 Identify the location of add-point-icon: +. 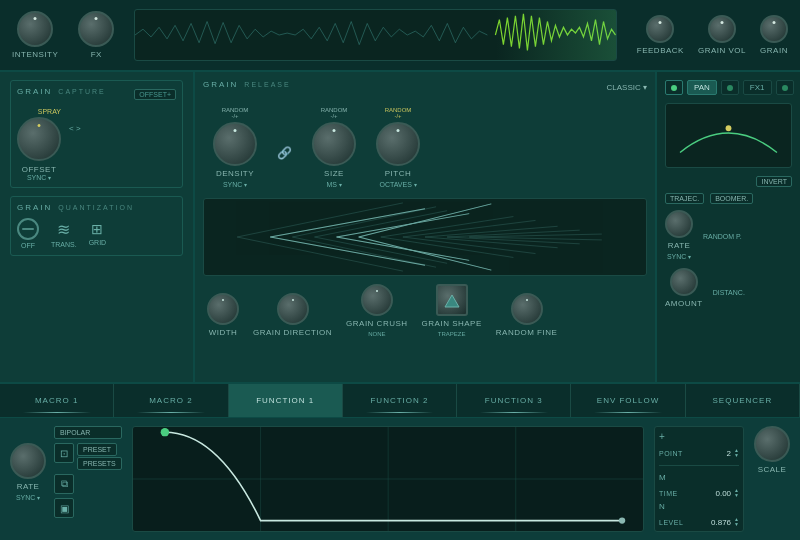
(662, 436).